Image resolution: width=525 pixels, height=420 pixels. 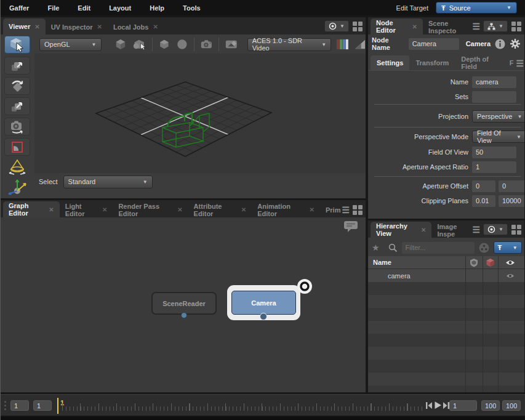 I want to click on menu-edit: Edit, so click(x=84, y=8).